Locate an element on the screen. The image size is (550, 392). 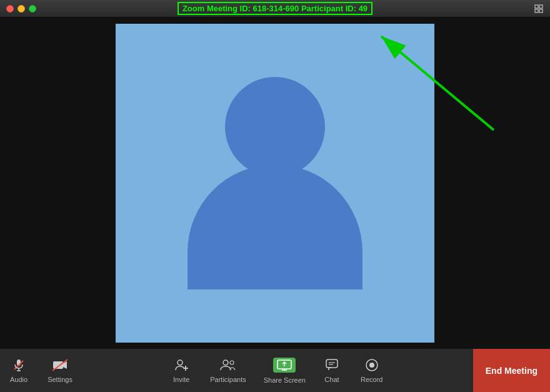
share-screen-icon is located at coordinates (284, 365).